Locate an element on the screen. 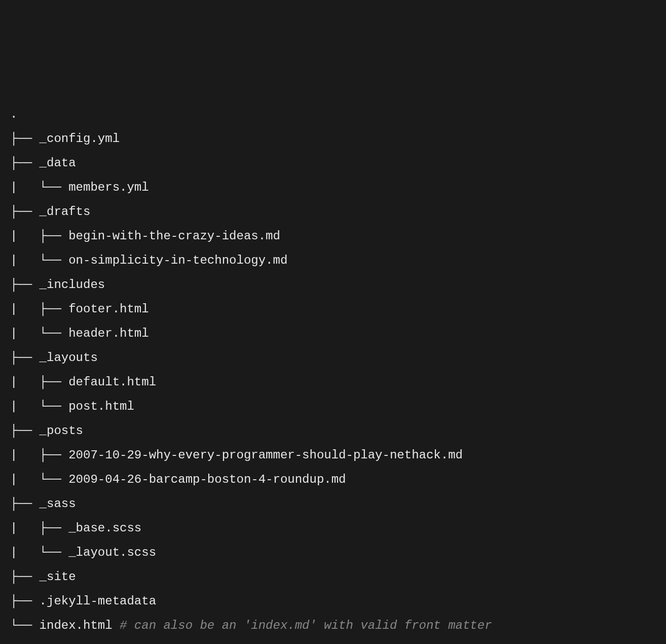  tree-line: ├── _drafts is located at coordinates (333, 212).